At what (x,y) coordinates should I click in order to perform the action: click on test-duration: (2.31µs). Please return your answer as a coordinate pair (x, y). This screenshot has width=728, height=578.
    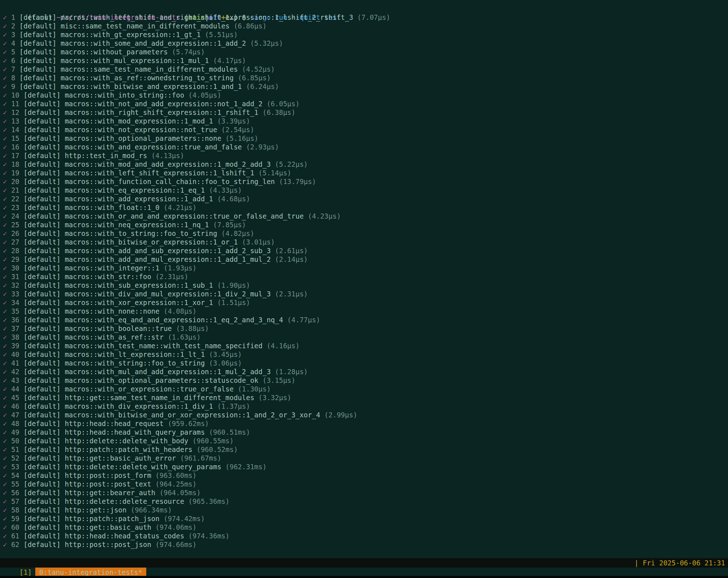
    Looking at the image, I should click on (172, 277).